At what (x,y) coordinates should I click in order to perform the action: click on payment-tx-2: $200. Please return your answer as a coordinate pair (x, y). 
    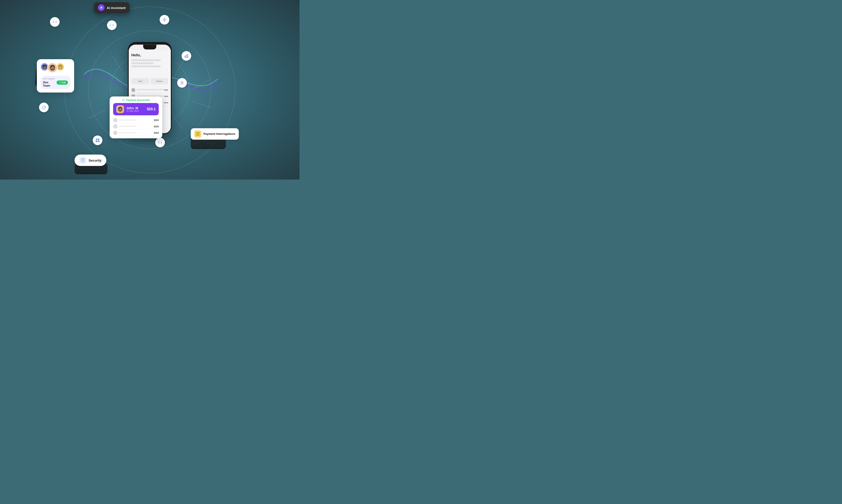
    Looking at the image, I should click on (136, 126).